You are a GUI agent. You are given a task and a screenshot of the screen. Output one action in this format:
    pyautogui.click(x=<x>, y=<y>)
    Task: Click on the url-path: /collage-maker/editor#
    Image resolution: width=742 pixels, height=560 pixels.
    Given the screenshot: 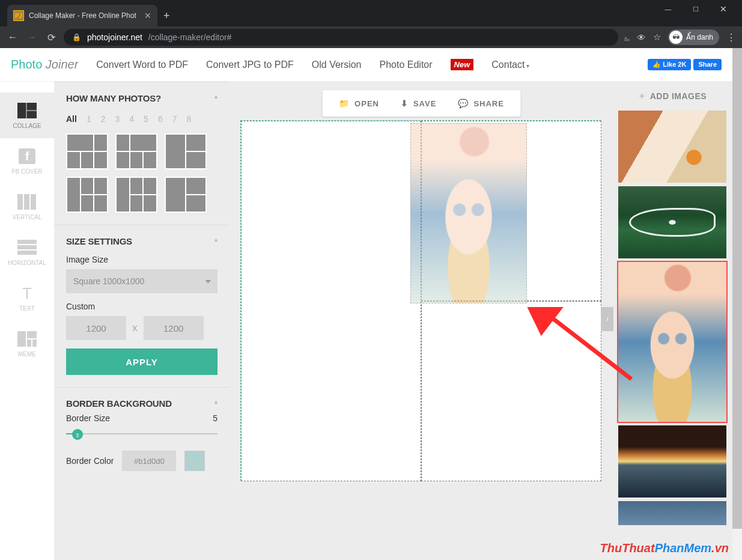 What is the action you would take?
    pyautogui.click(x=190, y=37)
    